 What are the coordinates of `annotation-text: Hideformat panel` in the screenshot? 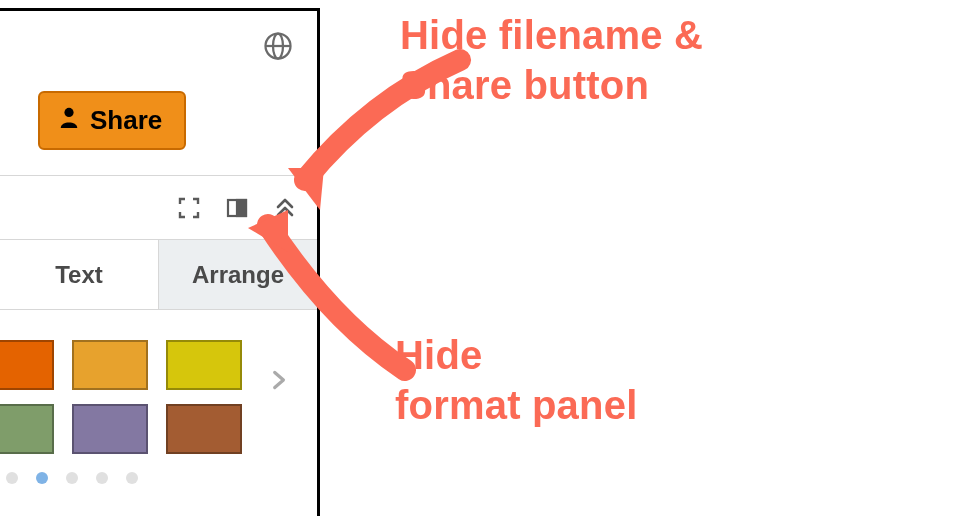 It's located at (516, 380).